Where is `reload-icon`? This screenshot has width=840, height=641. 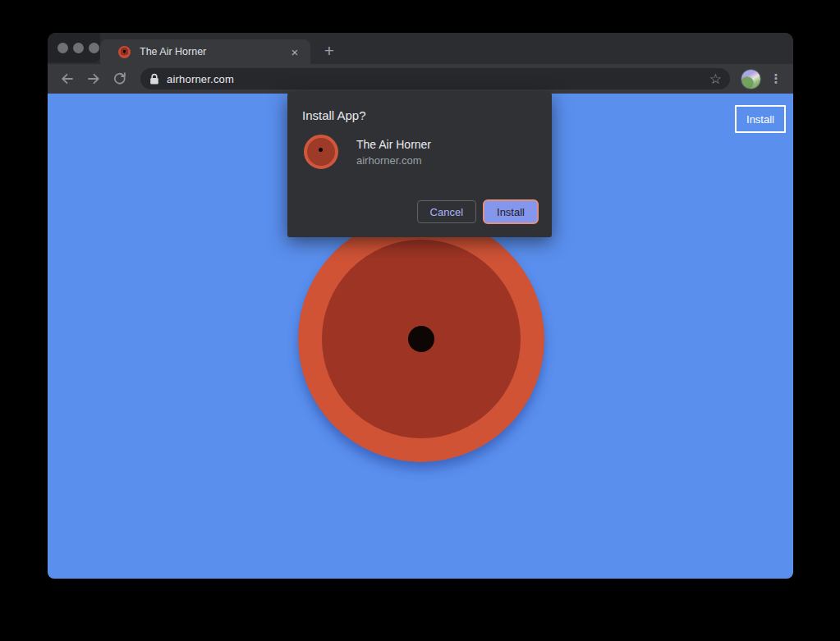
reload-icon is located at coordinates (120, 79).